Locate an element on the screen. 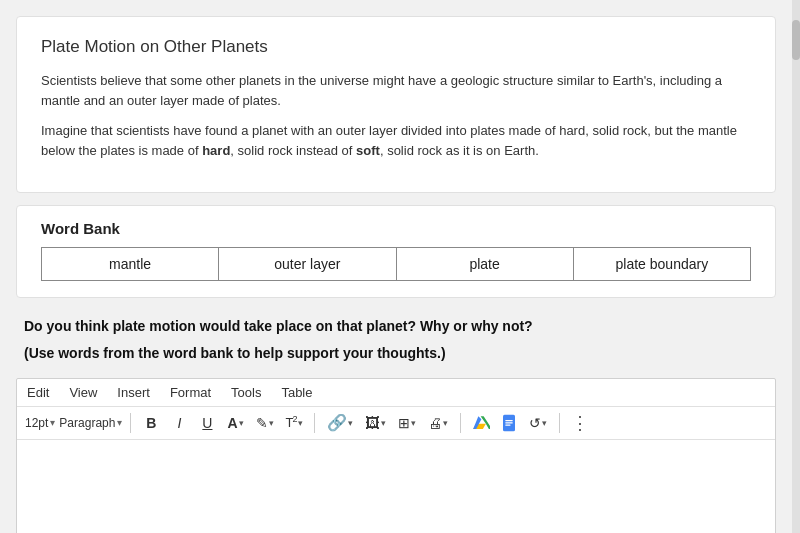 Image resolution: width=800 pixels, height=533 pixels. paragraph-style-selector: Paragraph ▾ is located at coordinates (90, 423).